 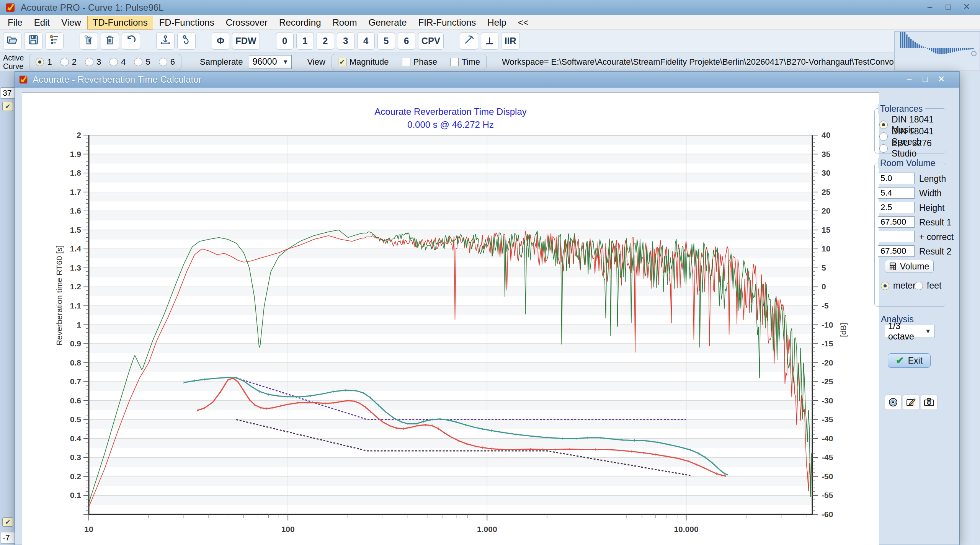 What do you see at coordinates (346, 41) in the screenshot?
I see `curve-3-button: 3` at bounding box center [346, 41].